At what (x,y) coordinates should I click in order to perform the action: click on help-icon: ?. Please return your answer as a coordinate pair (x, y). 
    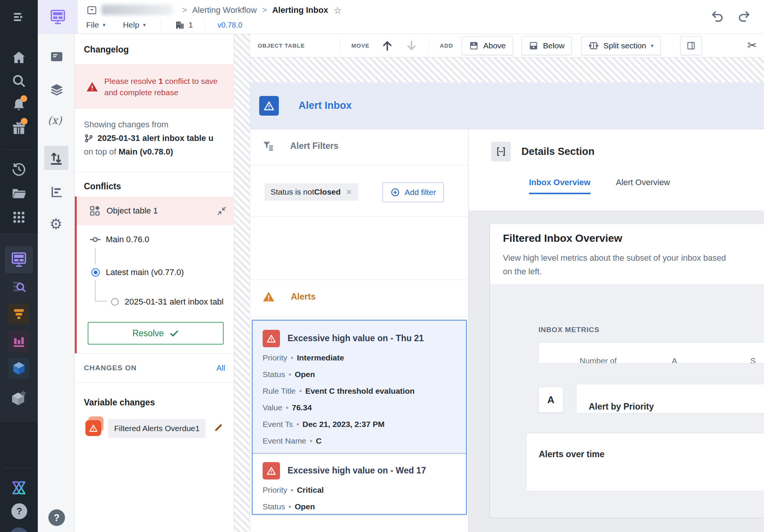
    Looking at the image, I should click on (19, 511).